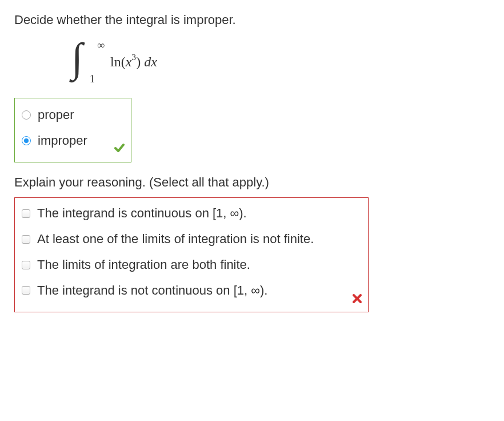 This screenshot has width=504, height=421. Describe the element at coordinates (73, 130) in the screenshot. I see `answer-radio-group: proper improper` at that location.